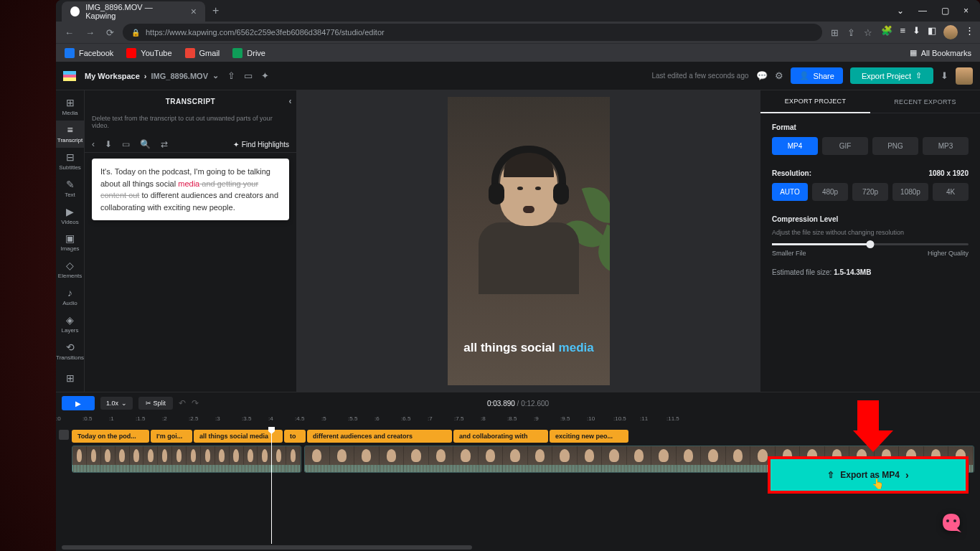 The width and height of the screenshot is (980, 551). I want to click on install-app-icon: ⊞, so click(835, 33).